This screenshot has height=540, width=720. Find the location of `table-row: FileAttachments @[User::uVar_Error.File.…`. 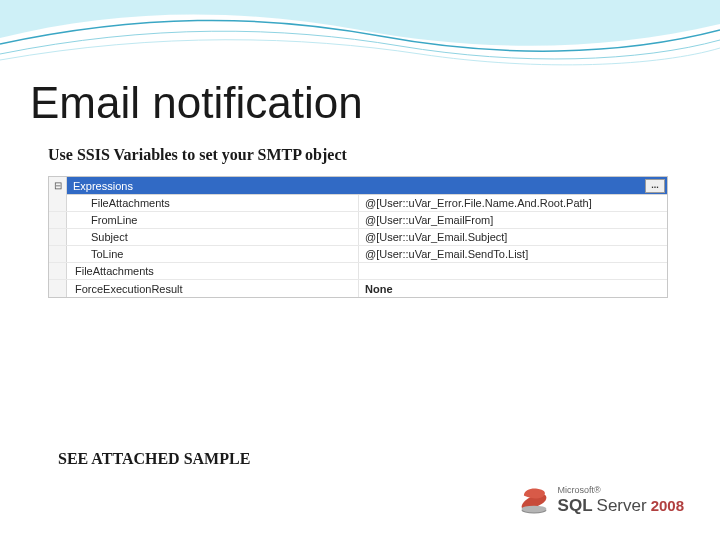

table-row: FileAttachments @[User::uVar_Error.File.… is located at coordinates (358, 204).